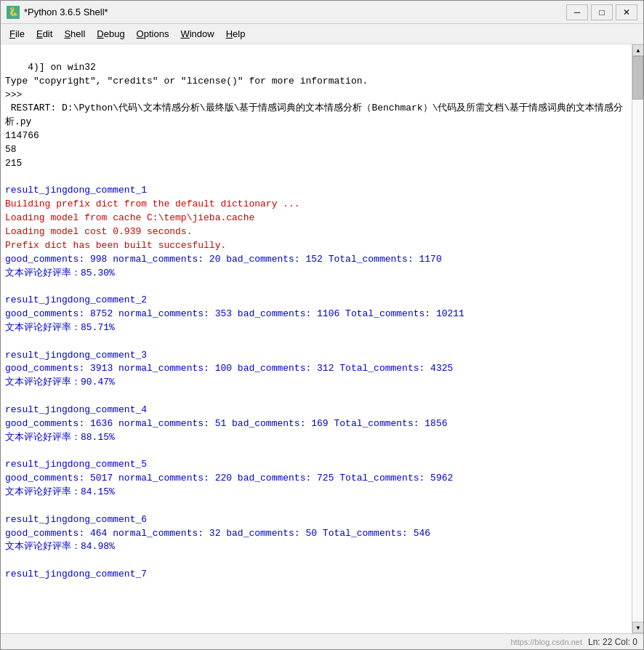 The height and width of the screenshot is (650, 644). Describe the element at coordinates (218, 534) in the screenshot. I see `console-line: good_comments: 464 normal_comments: 32 b…` at that location.